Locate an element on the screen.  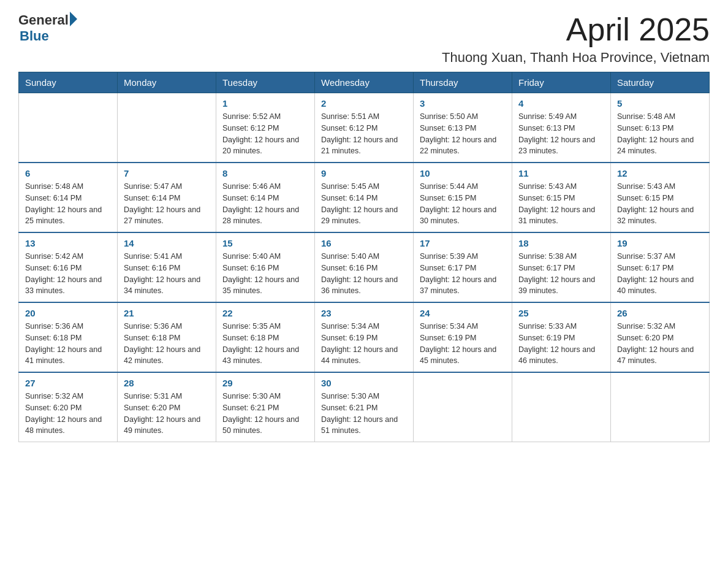
day-number: 11 is located at coordinates (561, 173).